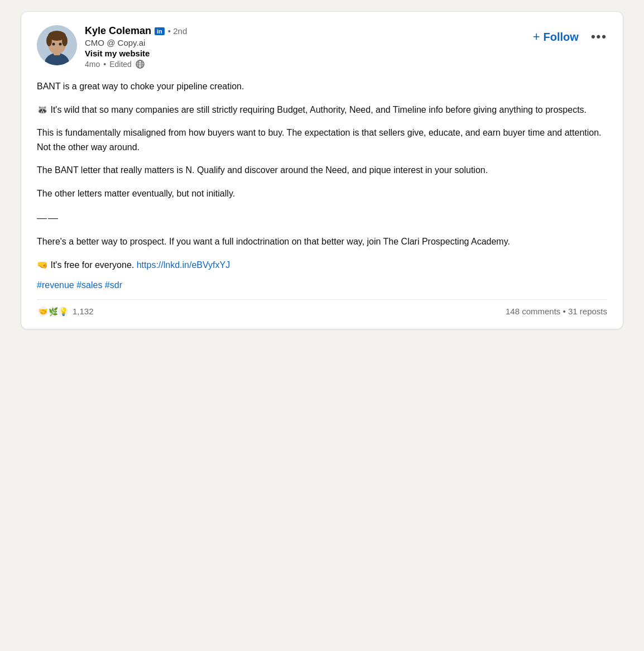  Describe the element at coordinates (112, 47) in the screenshot. I see `author-section: Kyle Coleman in • 2nd CMO @ Copy.ai Visi…` at that location.